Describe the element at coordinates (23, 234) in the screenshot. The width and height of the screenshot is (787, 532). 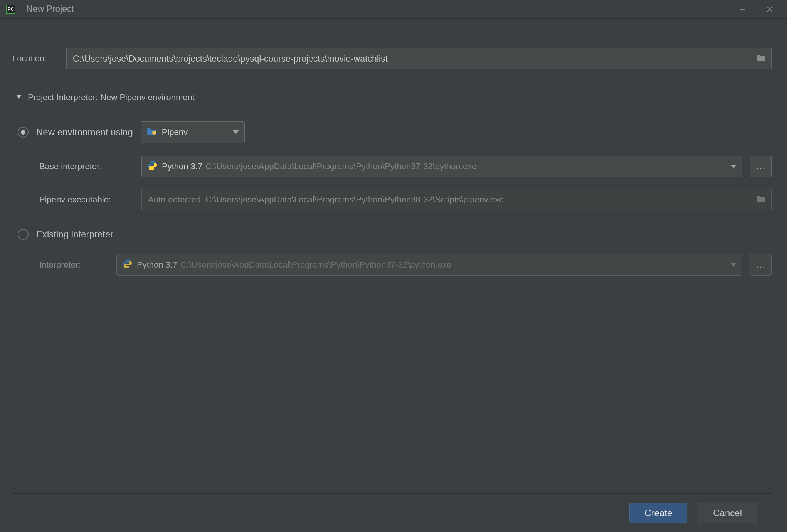
I see `existing-interpreter-radio` at that location.